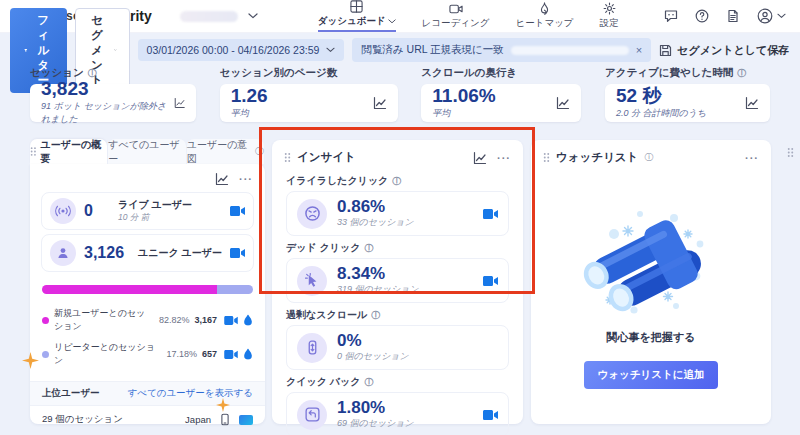 This screenshot has width=800, height=435. I want to click on topbar-actions, so click(725, 16).